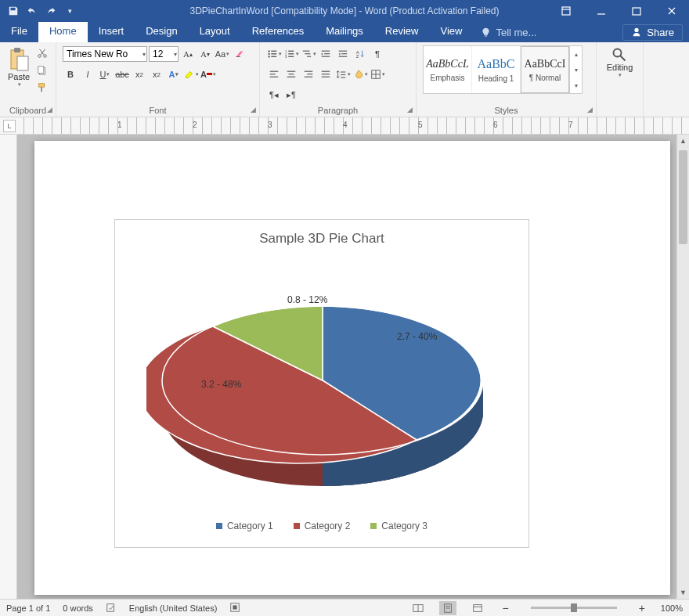  I want to click on italic-icon: I, so click(88, 74).